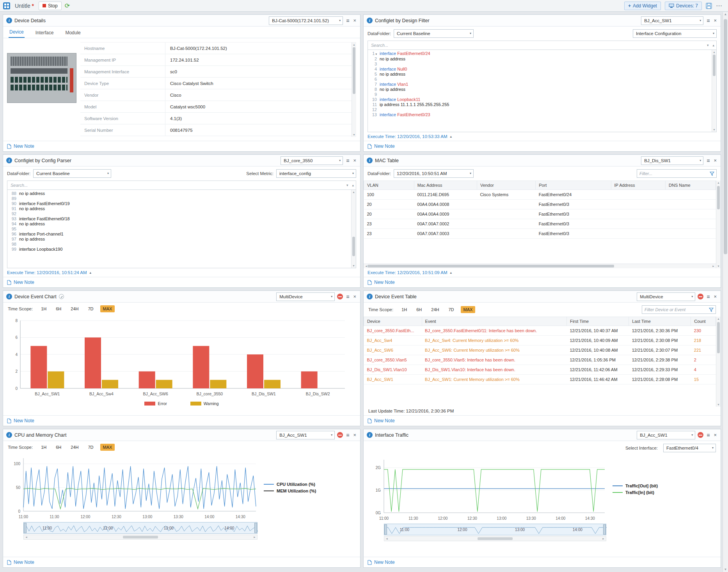 This screenshot has width=728, height=572. Describe the element at coordinates (725, 292) in the screenshot. I see `page-scrollbar: ▲ ▼` at that location.